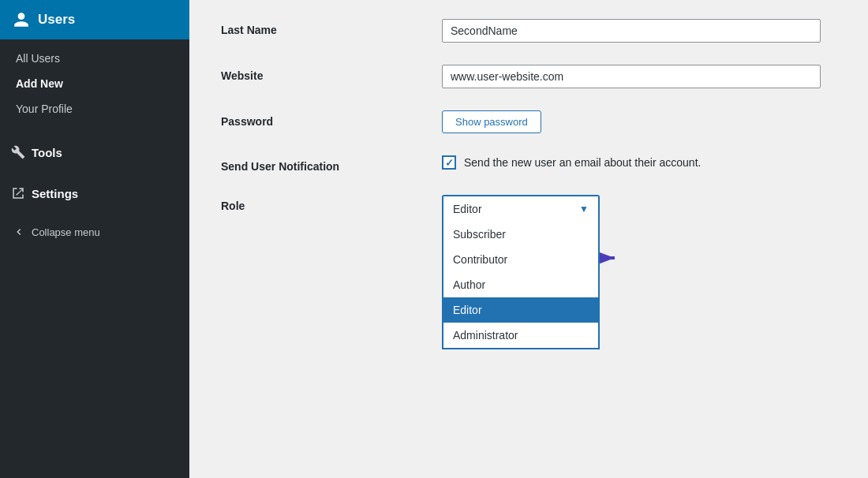  Describe the element at coordinates (529, 164) in the screenshot. I see `notification-row: Send User Notification ✓ Send the new us…` at that location.